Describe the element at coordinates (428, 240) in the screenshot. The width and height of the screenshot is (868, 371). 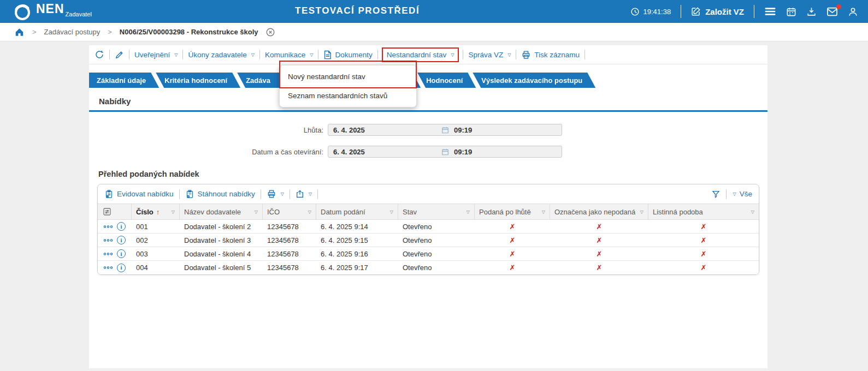
I see `table-row: i 002 Dodavatel - školení 3 12345678 6. …` at that location.